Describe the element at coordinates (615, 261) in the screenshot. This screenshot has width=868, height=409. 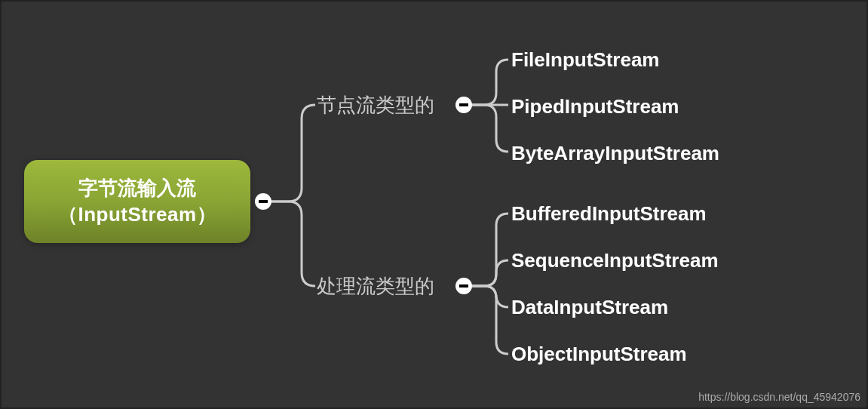
I see `leaf-node: SequenceInputStream` at that location.